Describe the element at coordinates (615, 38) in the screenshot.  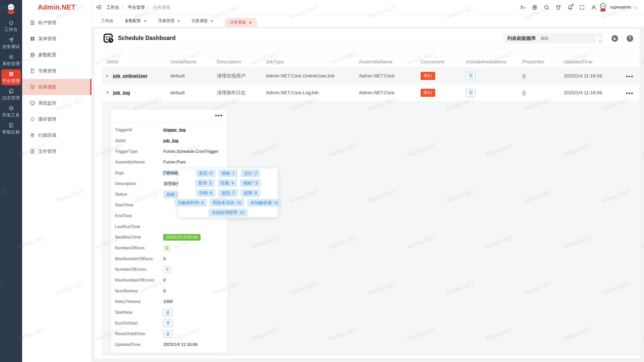
I see `pause-refresh-button` at that location.